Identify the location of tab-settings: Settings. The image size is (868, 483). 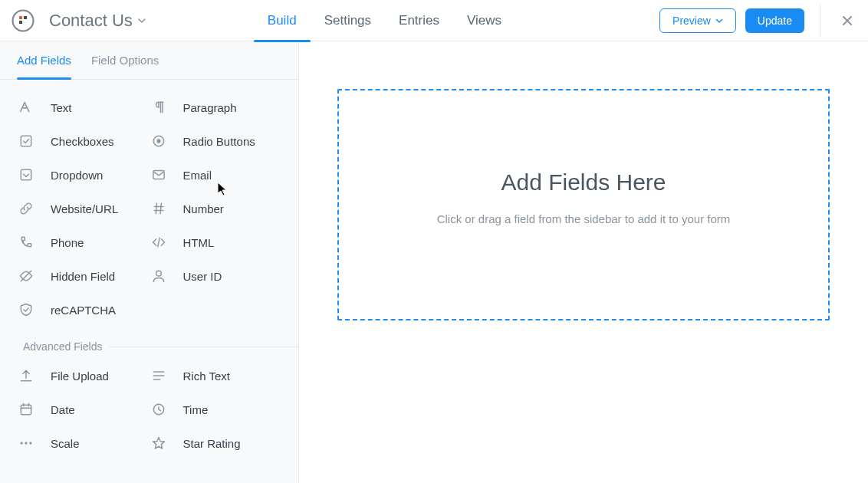
(348, 21).